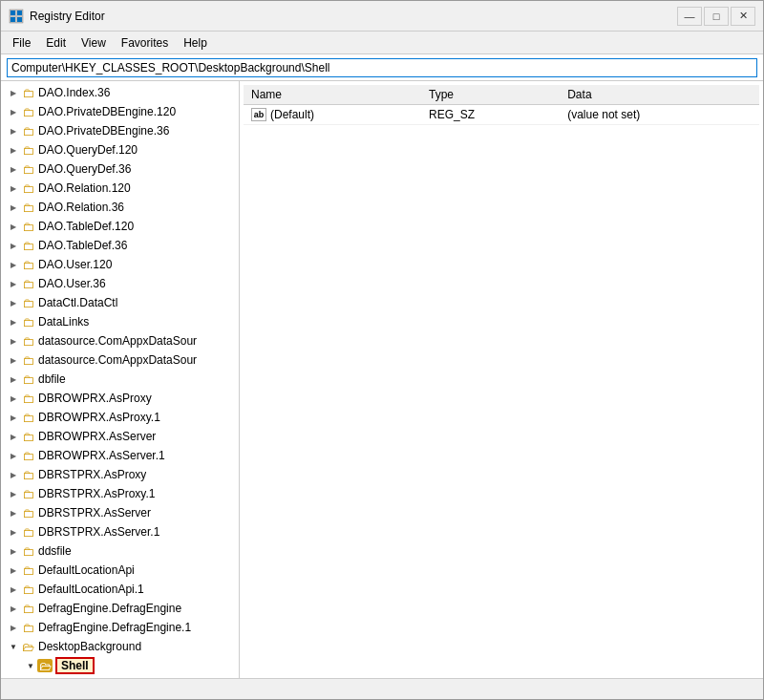 This screenshot has height=700, width=764. I want to click on tree-item-dbfile: ▶ 🗀 dbfile, so click(120, 379).